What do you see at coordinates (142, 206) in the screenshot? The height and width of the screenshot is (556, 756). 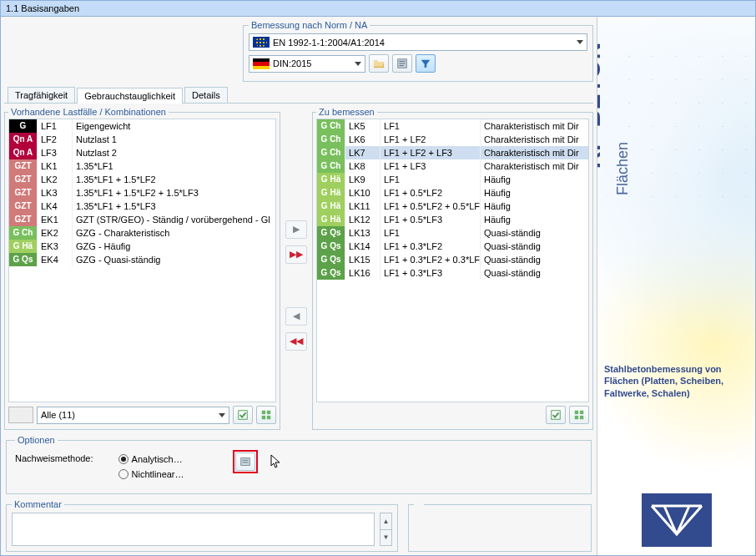 I see `list-item: GZTLK41.35*LF1 + 1.5*LF3` at bounding box center [142, 206].